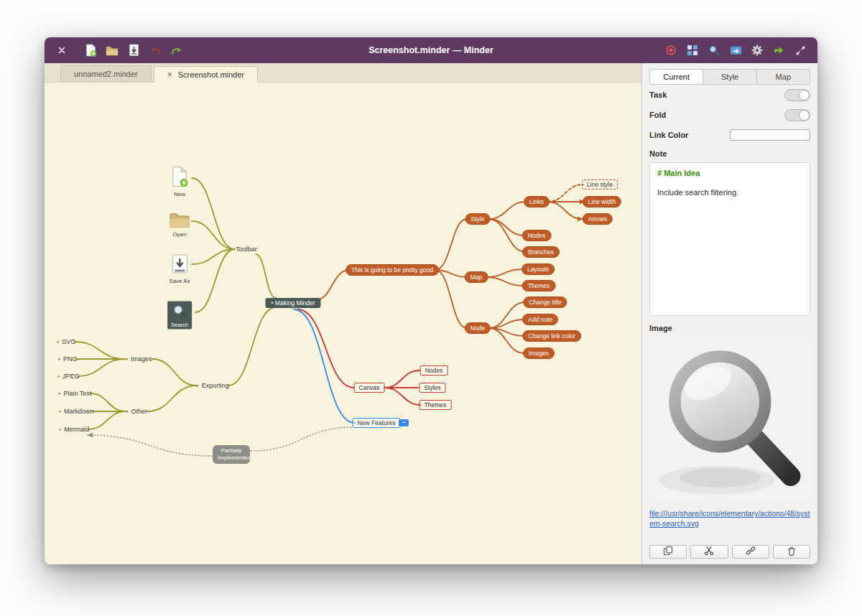 This screenshot has height=616, width=862. I want to click on note-editor: # Main Idea Include search filtering., so click(730, 239).